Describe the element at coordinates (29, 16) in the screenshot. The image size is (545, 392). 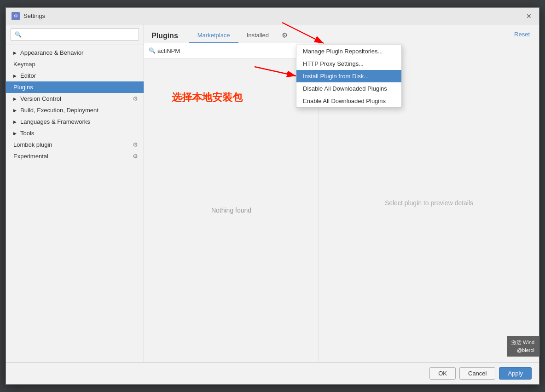
I see `title-bar-left: ⚙ Settings` at that location.